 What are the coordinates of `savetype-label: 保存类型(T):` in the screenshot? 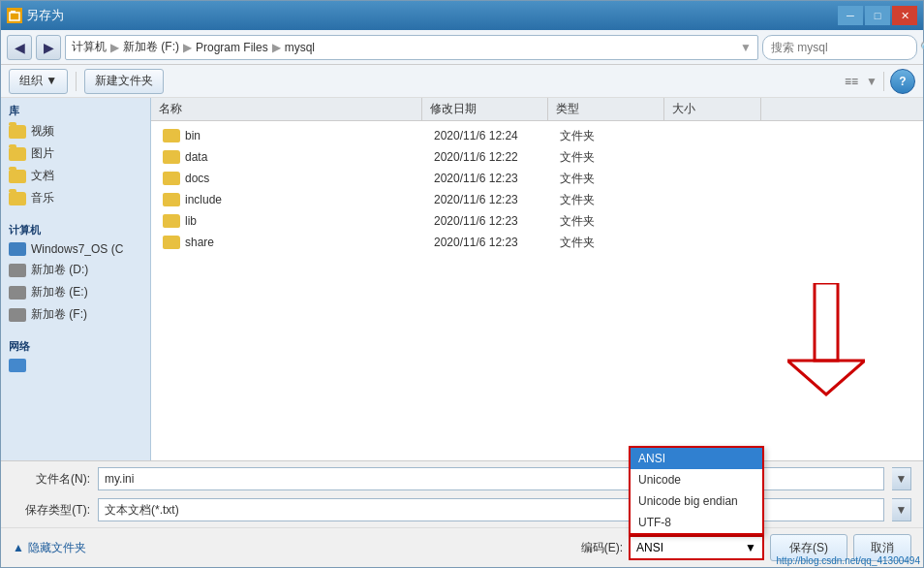 It's located at (51, 510).